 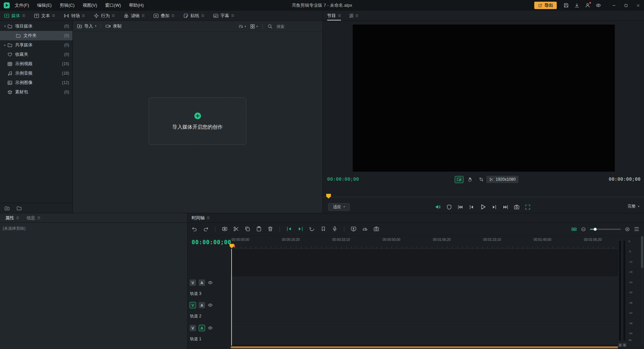 What do you see at coordinates (104, 15) in the screenshot?
I see `tab-behaviors: 行为 ☰` at bounding box center [104, 15].